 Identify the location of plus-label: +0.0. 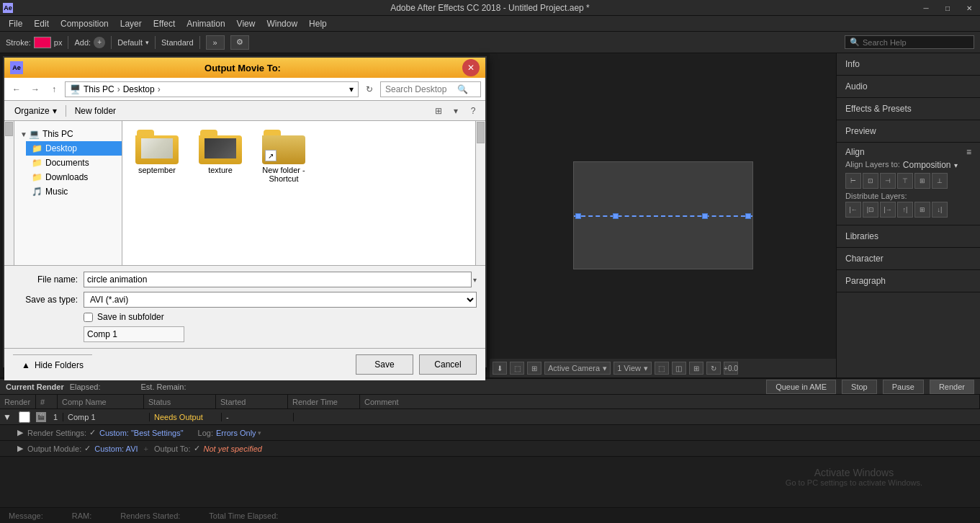
(731, 368).